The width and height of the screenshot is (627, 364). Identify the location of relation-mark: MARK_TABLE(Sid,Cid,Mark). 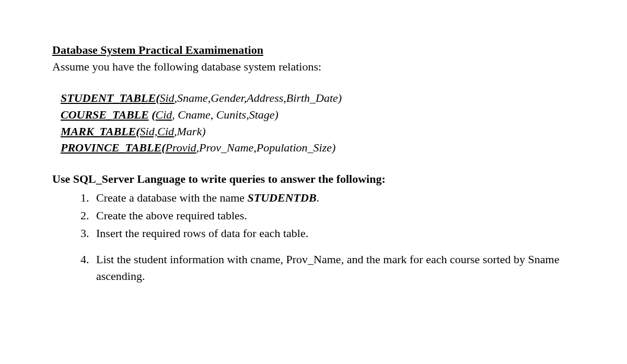
(318, 132).